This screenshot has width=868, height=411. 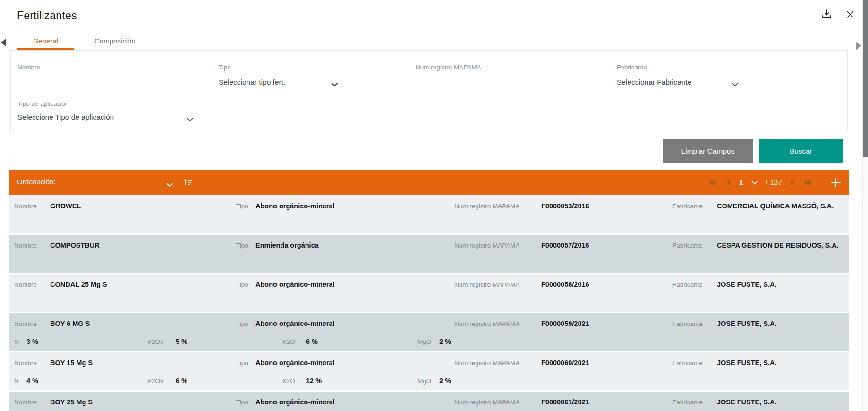 I want to click on first-page-icon, so click(x=713, y=182).